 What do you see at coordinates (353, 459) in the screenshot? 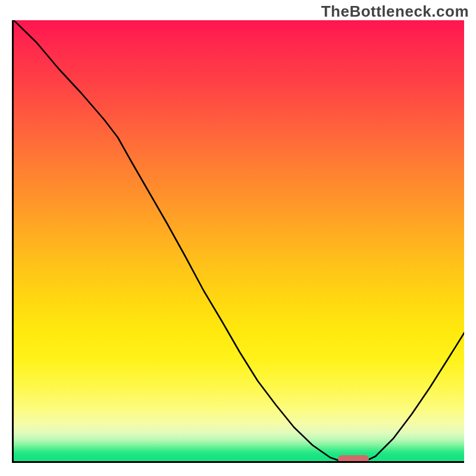
I see `optimal-marker` at bounding box center [353, 459].